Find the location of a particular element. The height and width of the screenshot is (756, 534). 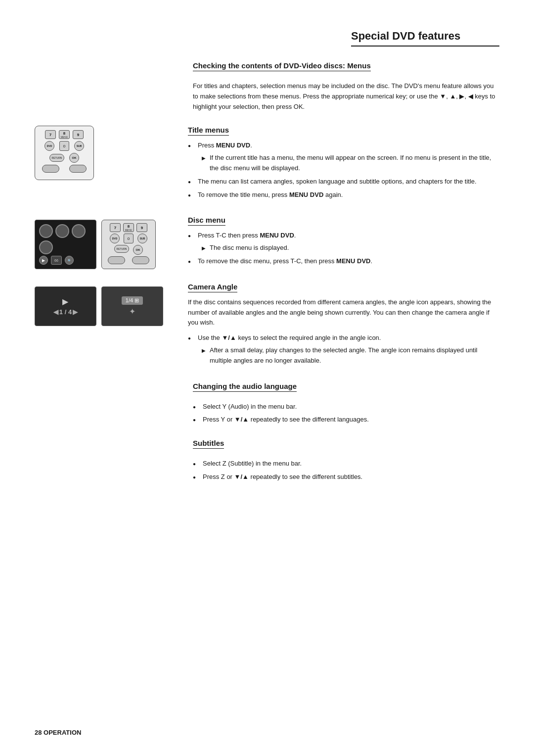

subtitles-section: Subtitles Select Z (Subtitle) in the men… is located at coordinates (346, 461).